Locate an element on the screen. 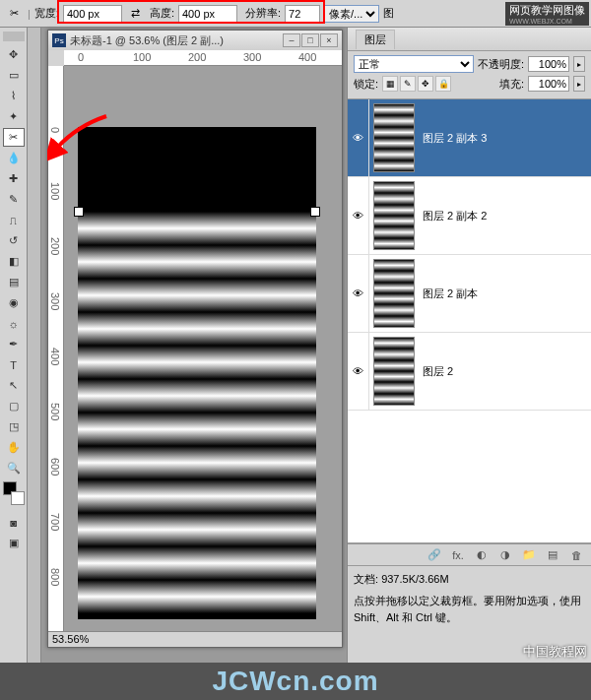  layer-name: 图层 2 副本 is located at coordinates (448, 293).